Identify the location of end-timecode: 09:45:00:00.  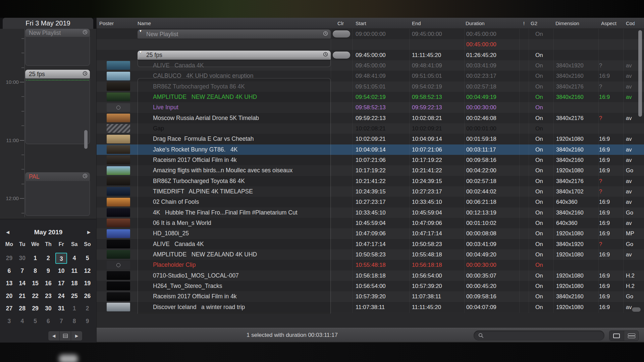
(427, 34).